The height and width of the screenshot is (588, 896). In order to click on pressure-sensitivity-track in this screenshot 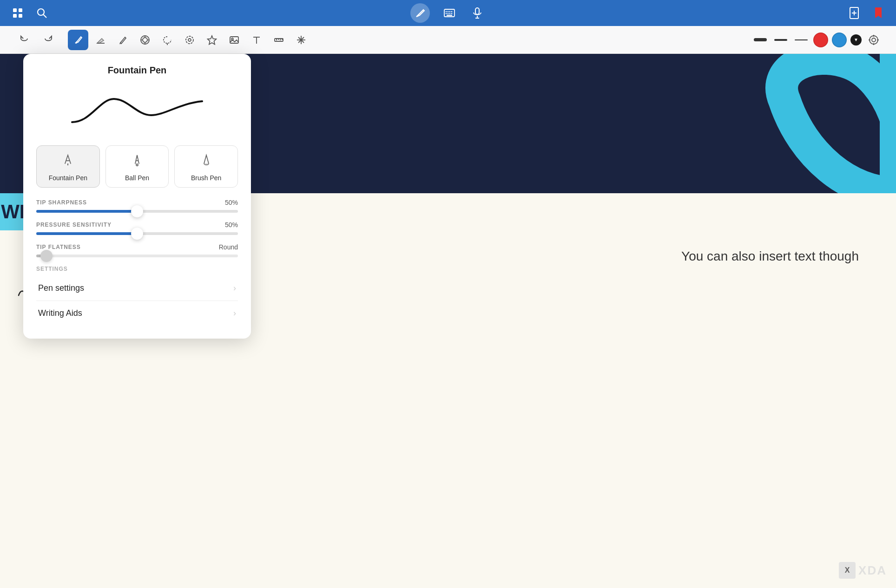, I will do `click(137, 234)`.